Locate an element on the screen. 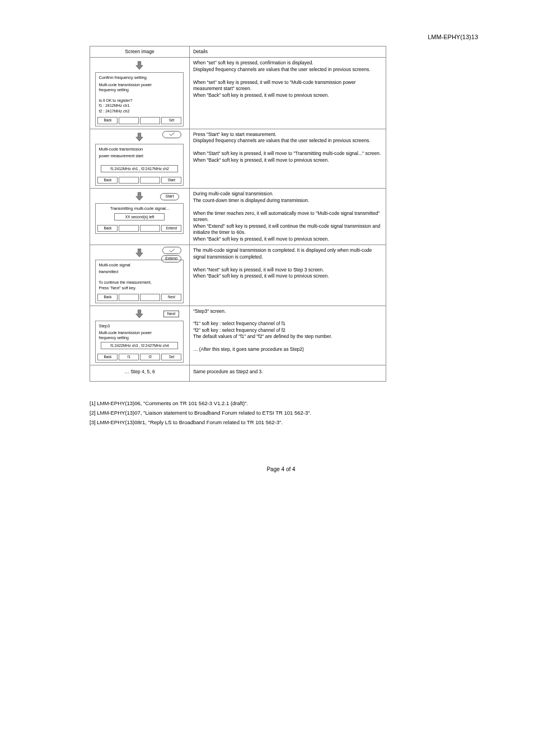 This screenshot has width=534, height=756. softkey: Next is located at coordinates (171, 298).